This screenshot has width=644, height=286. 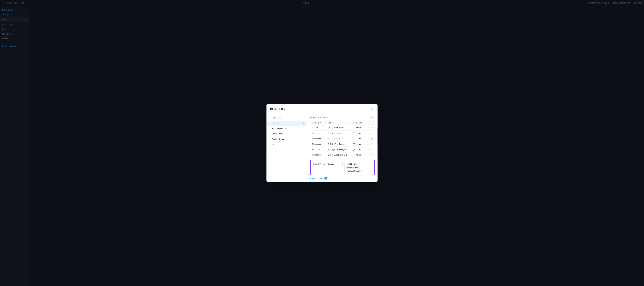 I want to click on widget-scope-select: IncludeExclude, so click(x=334, y=164).